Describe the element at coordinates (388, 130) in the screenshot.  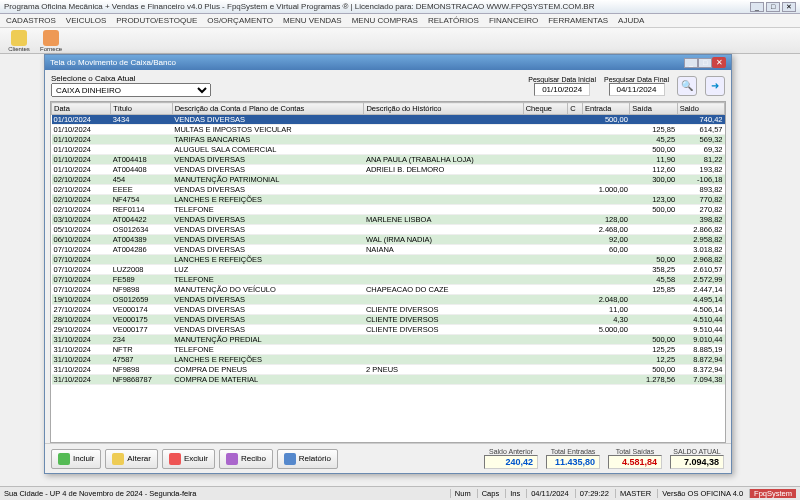
I see `table-row: 01/10/2024MULTAS E IMPOSTOS VEICULAR125,…` at that location.